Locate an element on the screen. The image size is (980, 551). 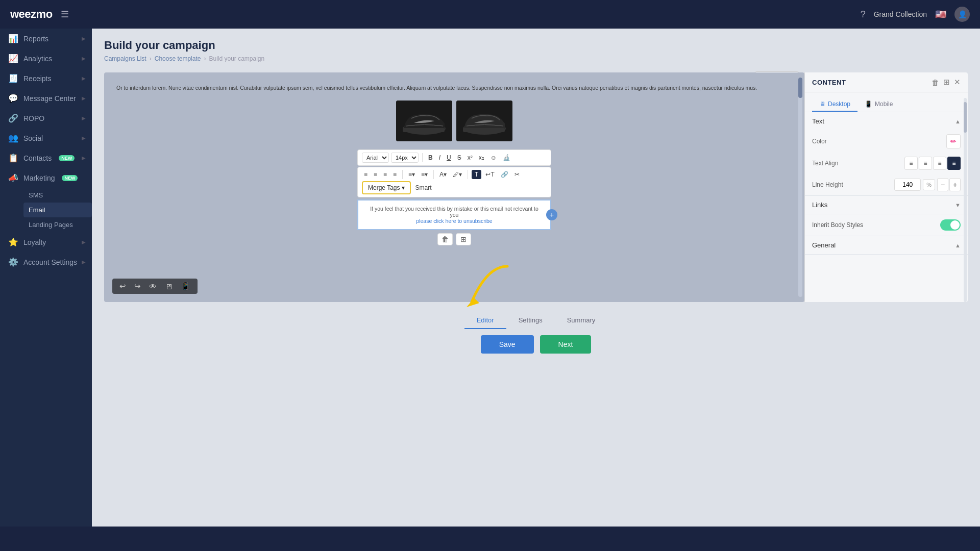
breadcrumb-campaigns: Campaigns List is located at coordinates (126, 59).